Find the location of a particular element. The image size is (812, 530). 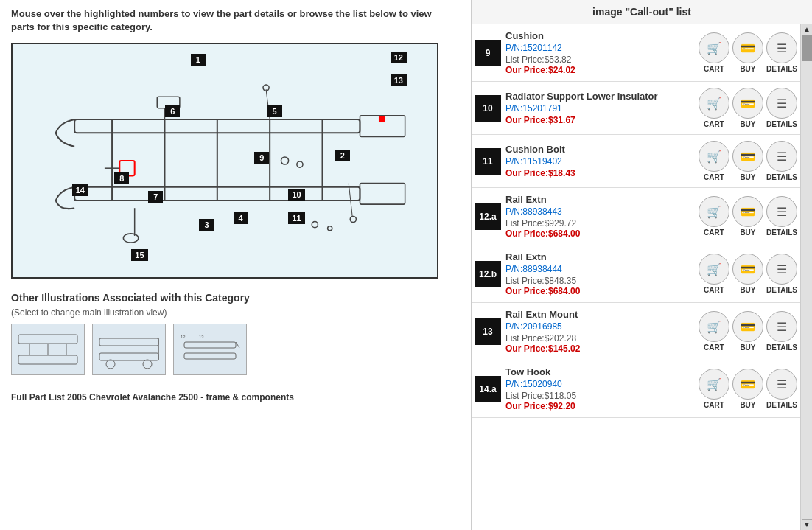

thumbnail-3: 12 13 is located at coordinates (210, 349).